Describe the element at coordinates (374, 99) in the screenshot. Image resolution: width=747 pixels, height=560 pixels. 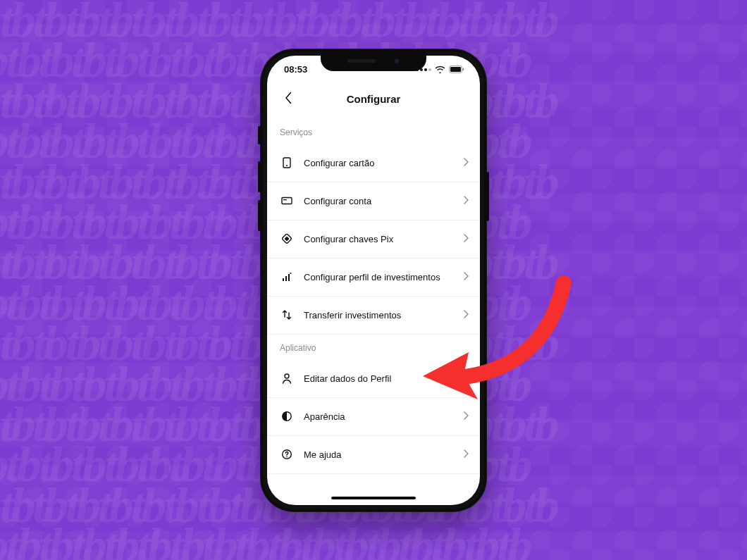
I see `page-title: Configurar` at that location.